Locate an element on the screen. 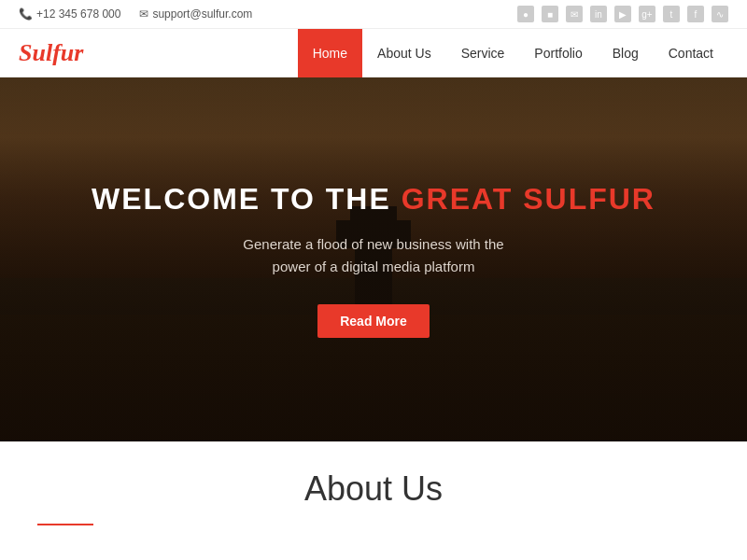 This screenshot has width=747, height=560. social-rss-icon: ∿ is located at coordinates (720, 14).